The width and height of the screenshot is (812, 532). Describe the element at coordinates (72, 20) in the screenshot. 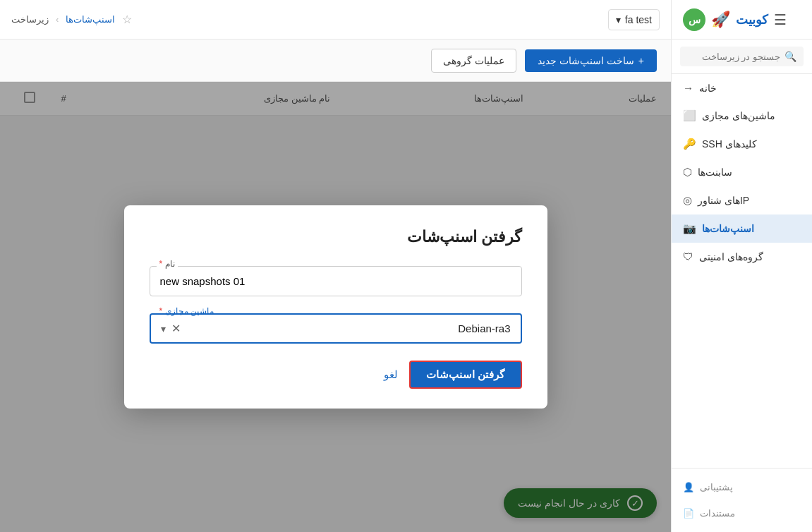

I see `breadcrumb: ☆ اسنپ‌شات‌ها › زیرساخت` at that location.